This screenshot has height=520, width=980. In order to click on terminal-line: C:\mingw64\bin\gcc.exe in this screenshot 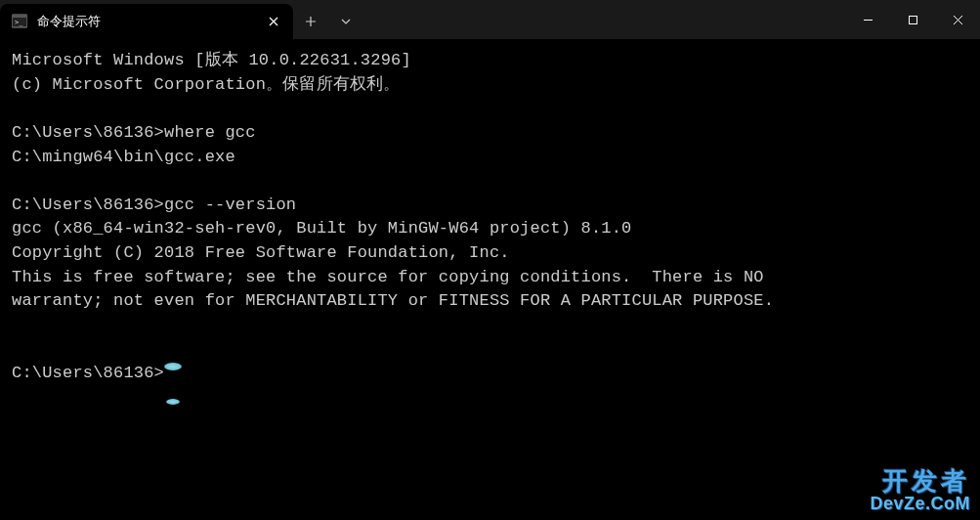, I will do `click(123, 156)`.